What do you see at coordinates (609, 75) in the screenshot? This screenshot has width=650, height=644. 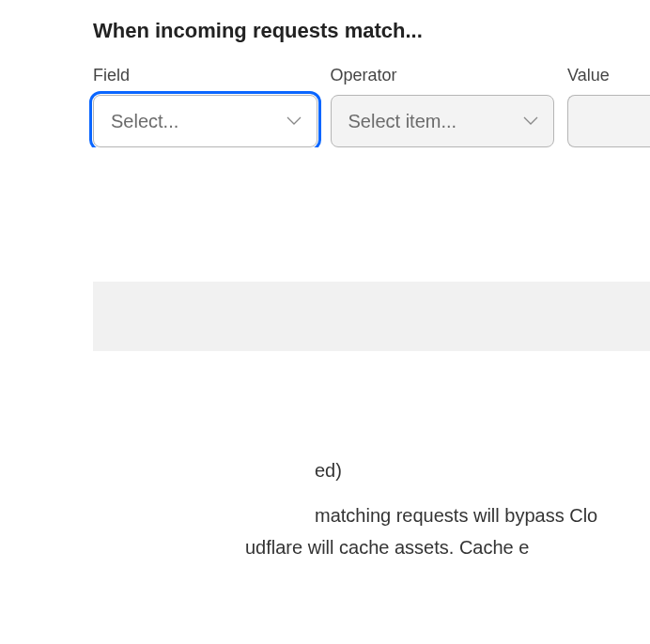 I see `value-label: Value` at bounding box center [609, 75].